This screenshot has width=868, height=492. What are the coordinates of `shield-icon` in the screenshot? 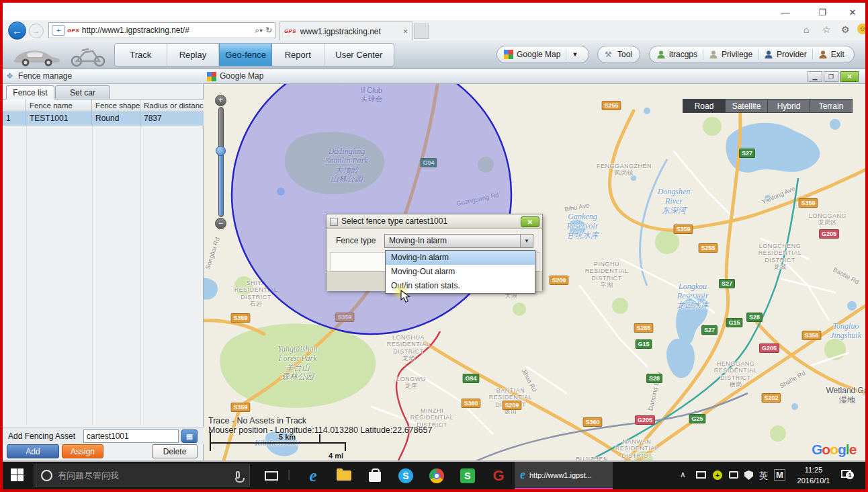 It's located at (748, 475).